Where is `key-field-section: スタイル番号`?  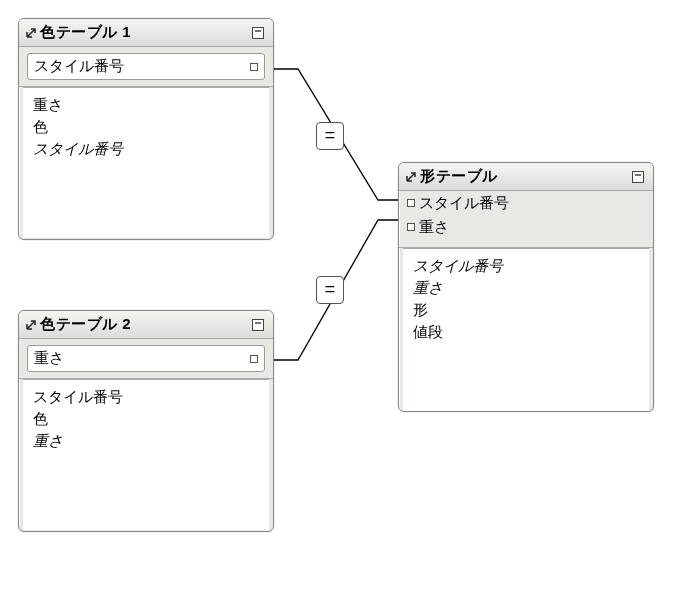 key-field-section: スタイル番号 is located at coordinates (146, 67).